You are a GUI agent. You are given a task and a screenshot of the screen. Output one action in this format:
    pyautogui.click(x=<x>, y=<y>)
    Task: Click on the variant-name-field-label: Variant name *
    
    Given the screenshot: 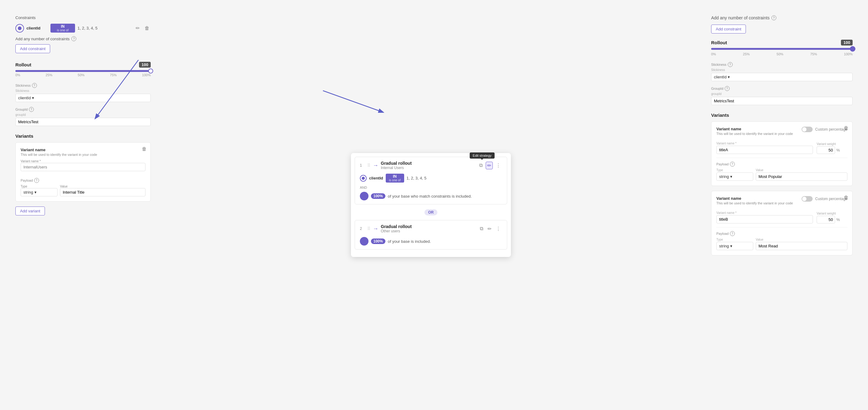 What is the action you would take?
    pyautogui.click(x=83, y=161)
    